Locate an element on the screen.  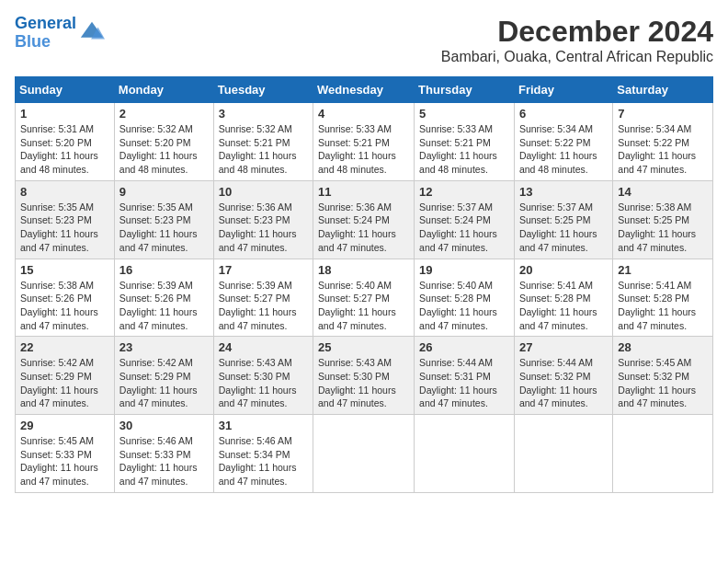
col-tuesday: Tuesday is located at coordinates (263, 90).